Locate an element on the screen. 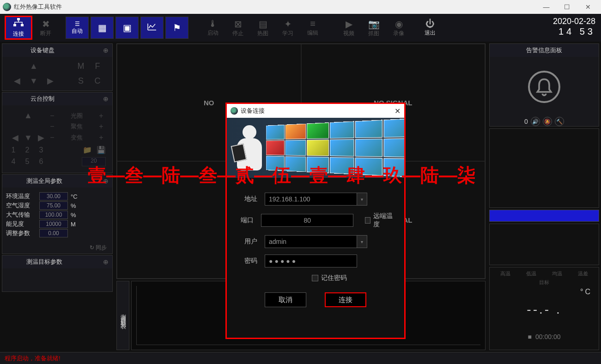 Image resolution: width=601 pixels, height=364 pixels. address-input: 192.168.1.100 is located at coordinates (311, 199).